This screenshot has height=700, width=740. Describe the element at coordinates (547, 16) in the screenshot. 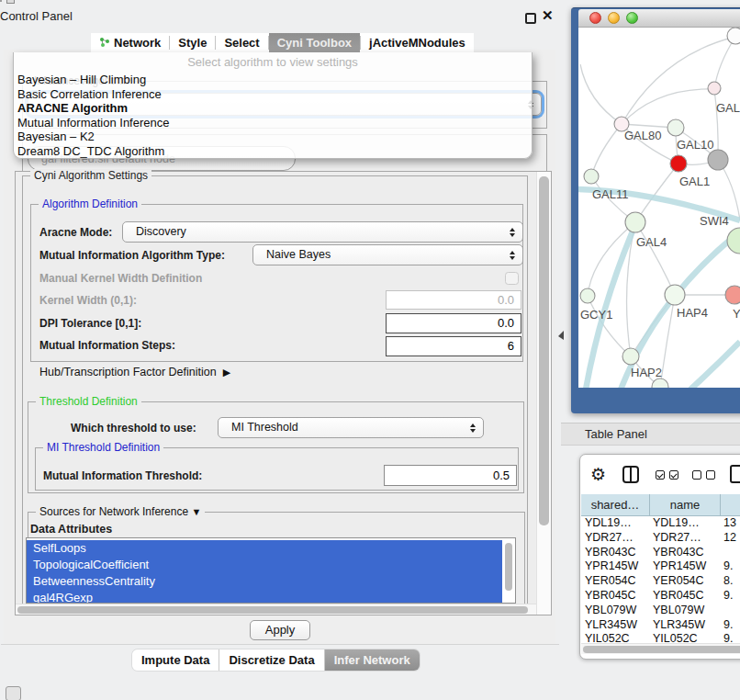

I see `close-icon: ✕` at that location.